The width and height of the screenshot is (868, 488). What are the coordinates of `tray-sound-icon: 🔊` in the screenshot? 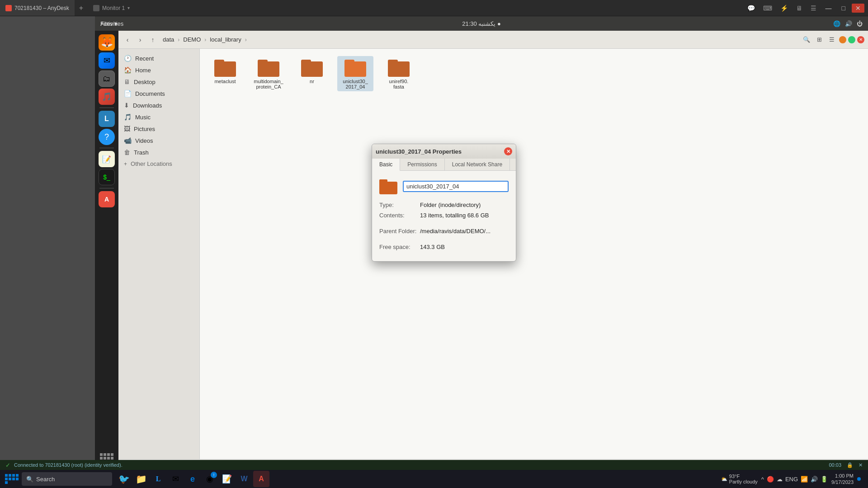 It's located at (814, 479).